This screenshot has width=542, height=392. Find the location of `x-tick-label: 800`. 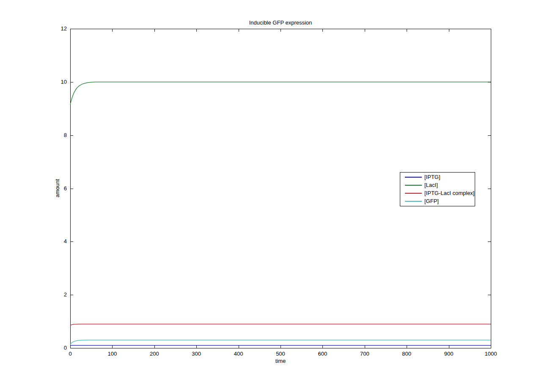

x-tick-label: 800 is located at coordinates (407, 354).